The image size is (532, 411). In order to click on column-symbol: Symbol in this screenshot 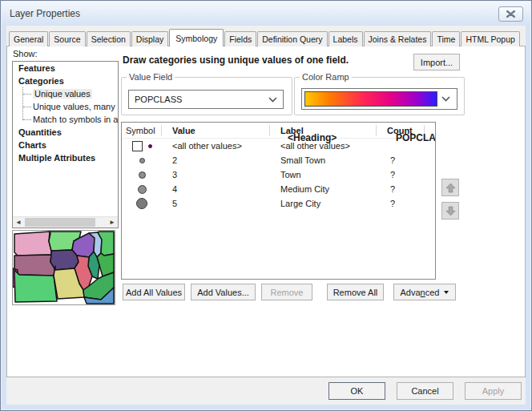, I will do `click(142, 131)`.